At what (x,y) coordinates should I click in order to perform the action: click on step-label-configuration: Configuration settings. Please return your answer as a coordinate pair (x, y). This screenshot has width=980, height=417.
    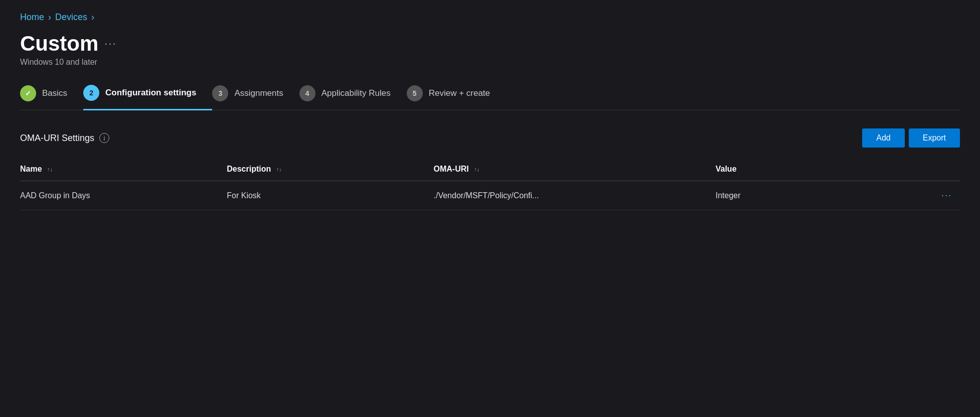
    Looking at the image, I should click on (150, 93).